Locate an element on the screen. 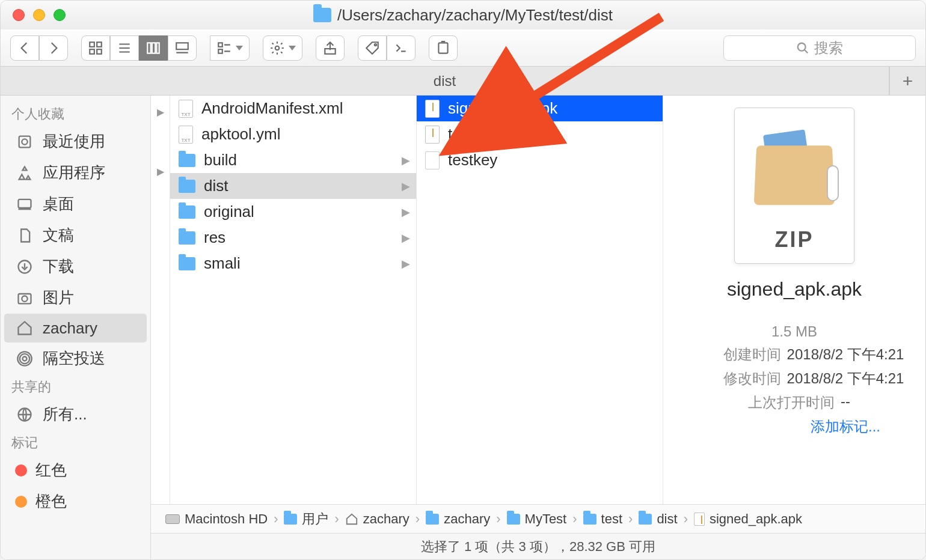 Image resolution: width=926 pixels, height=560 pixels. view-list-button is located at coordinates (124, 48).